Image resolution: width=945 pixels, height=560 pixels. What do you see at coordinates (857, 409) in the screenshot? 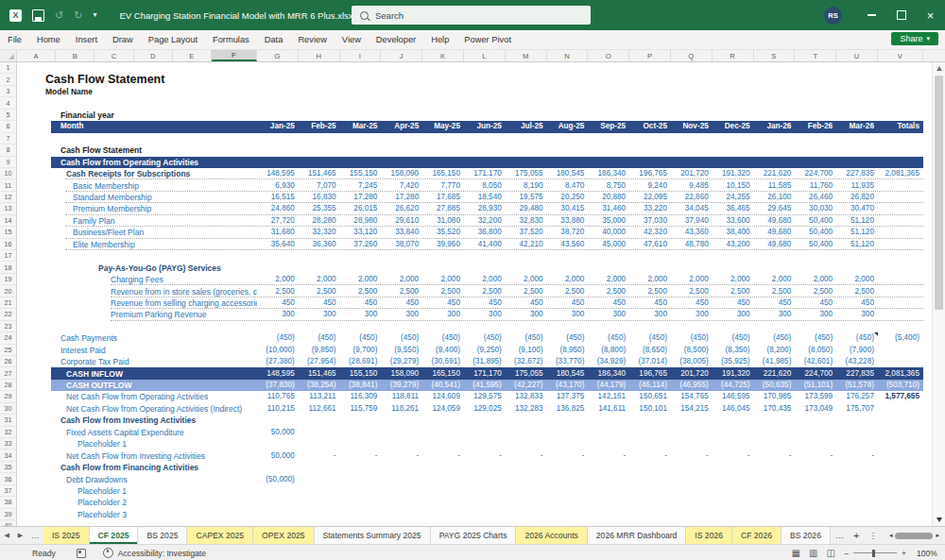
I see `cell-value: 175,707` at bounding box center [857, 409].